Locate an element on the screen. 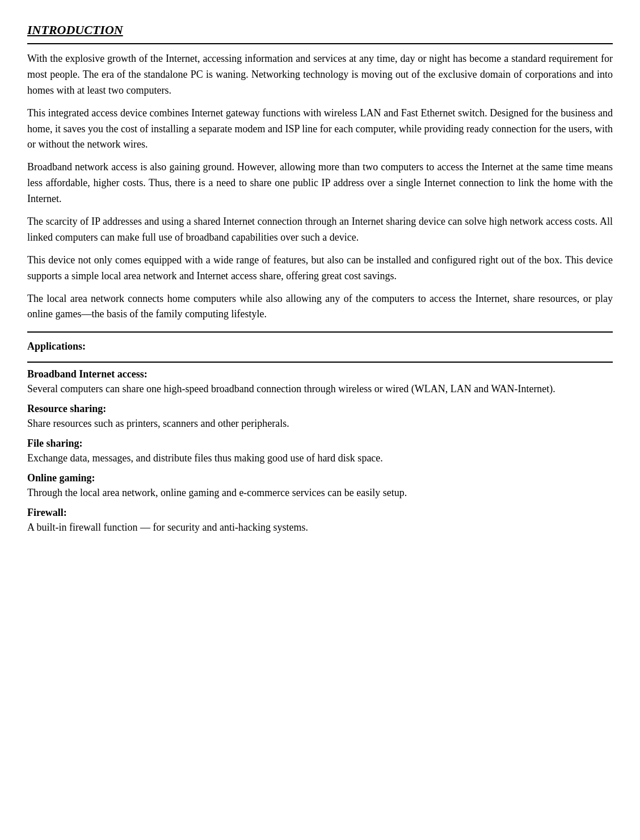 This screenshot has height=840, width=640. page-title: INTRODUCTION is located at coordinates (320, 30).